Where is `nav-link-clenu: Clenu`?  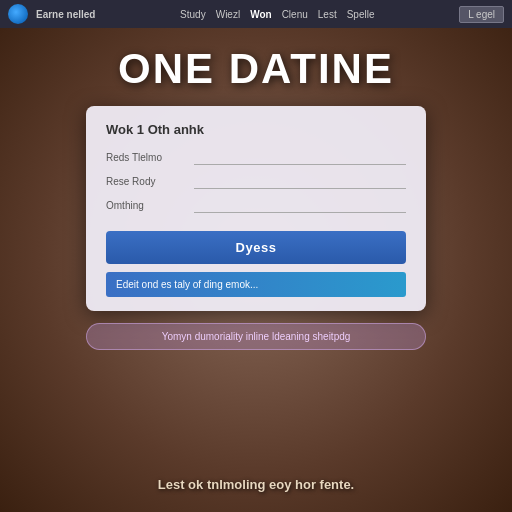
nav-link-clenu: Clenu is located at coordinates (295, 14).